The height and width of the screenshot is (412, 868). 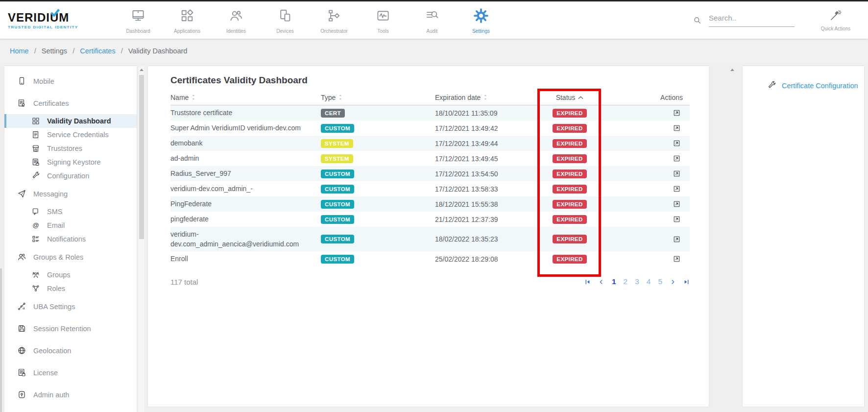 What do you see at coordinates (569, 174) in the screenshot?
I see `status-badge: EXPIRED` at bounding box center [569, 174].